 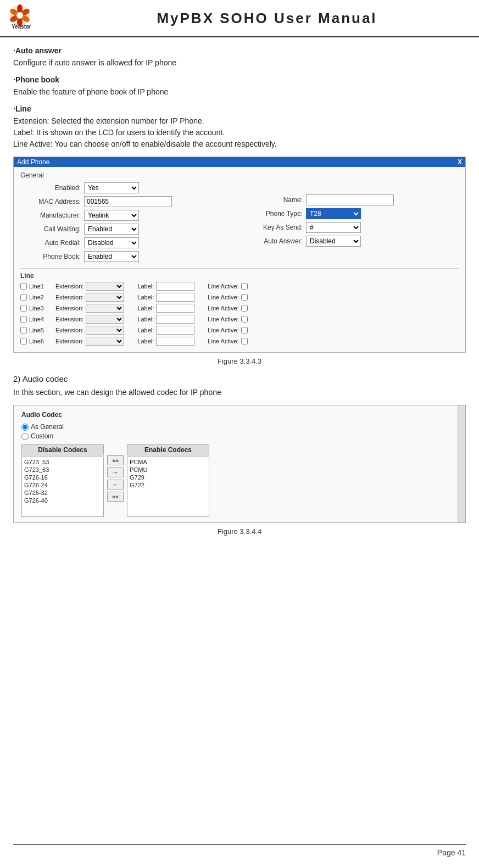 I want to click on line-text: Extension: Selected the extension number…, so click(x=239, y=133).